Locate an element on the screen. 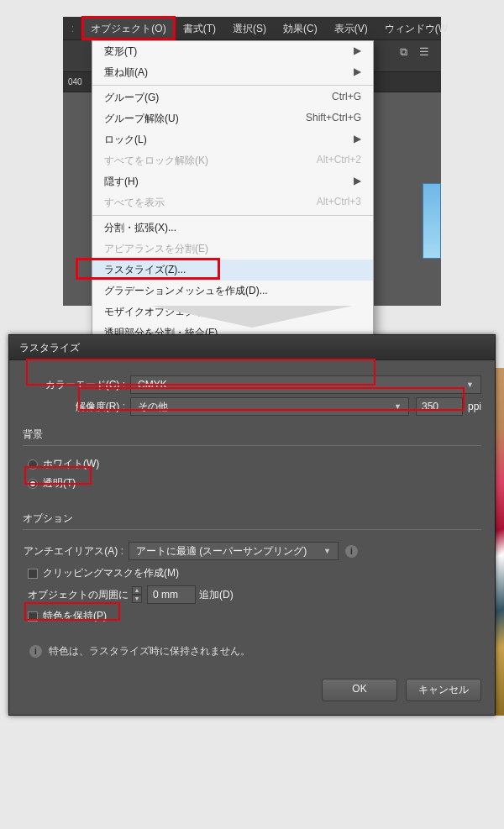 The height and width of the screenshot is (829, 504). mi-arrange: 重ね順(A)▶ is located at coordinates (233, 72).